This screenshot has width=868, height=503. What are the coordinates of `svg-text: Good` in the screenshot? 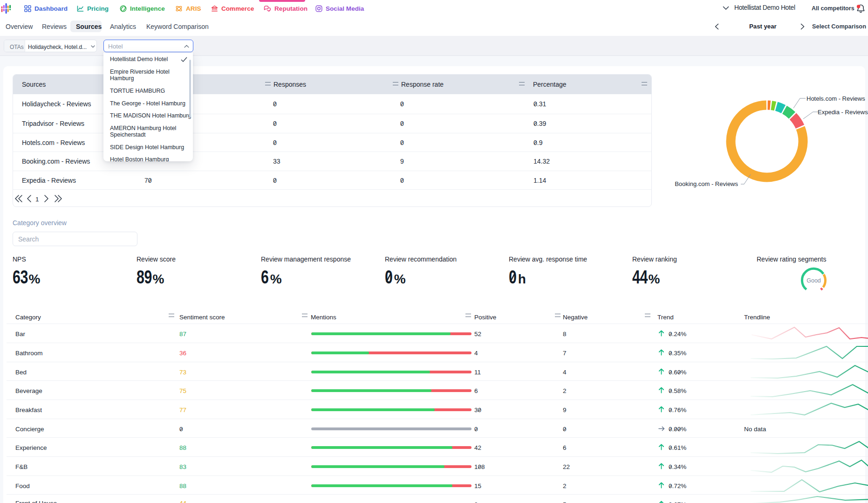 It's located at (813, 281).